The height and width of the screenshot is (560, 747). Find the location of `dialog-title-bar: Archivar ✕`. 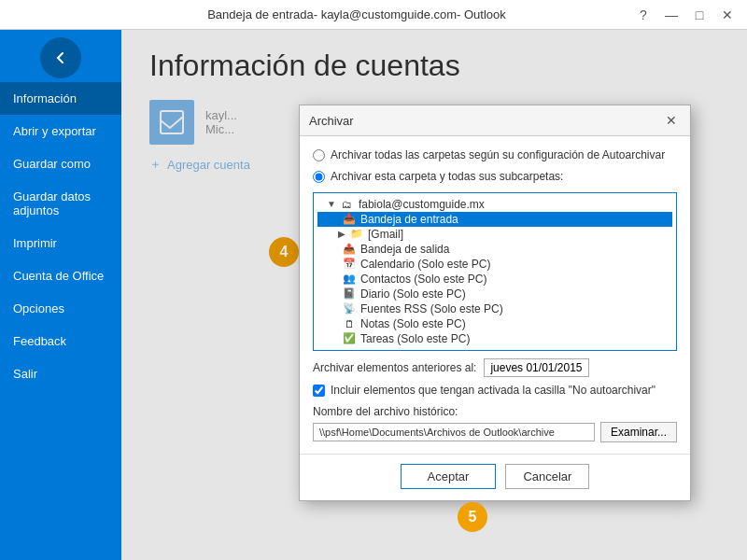

dialog-title-bar: Archivar ✕ is located at coordinates (495, 121).